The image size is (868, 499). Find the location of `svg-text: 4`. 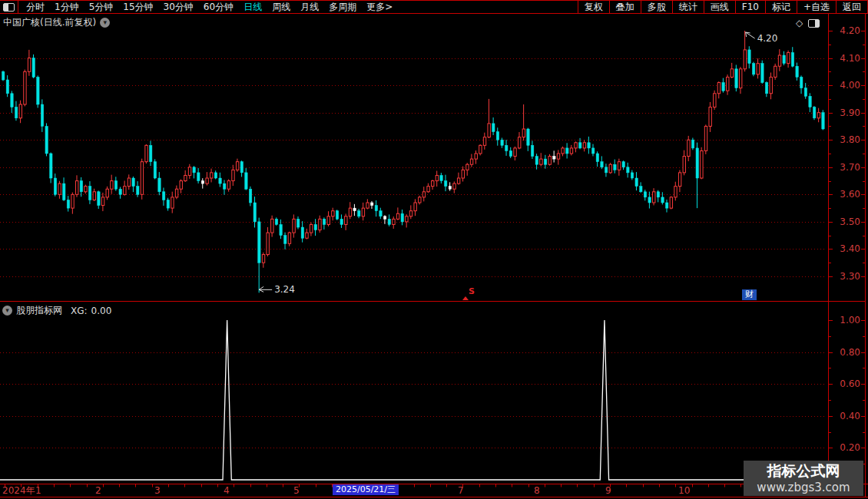

svg-text: 4 is located at coordinates (227, 491).